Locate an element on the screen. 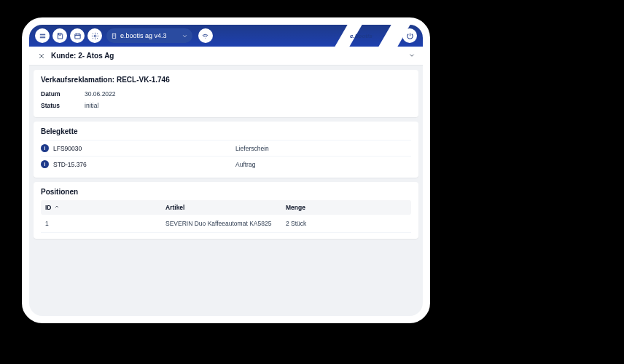  detail-row-status: Status initial is located at coordinates (226, 106).